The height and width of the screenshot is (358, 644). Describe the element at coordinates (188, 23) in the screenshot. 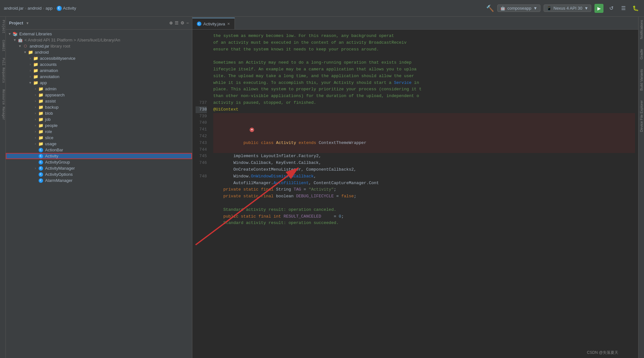

I see `minimize-icon: −` at that location.